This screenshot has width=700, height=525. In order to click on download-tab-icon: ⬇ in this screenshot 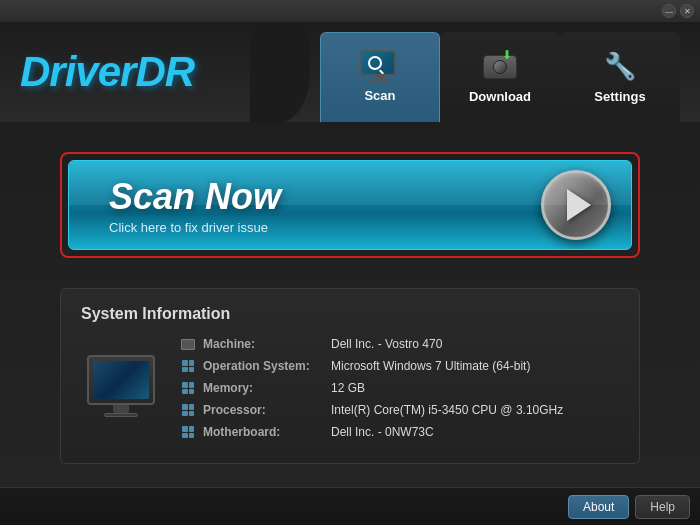, I will do `click(500, 67)`.